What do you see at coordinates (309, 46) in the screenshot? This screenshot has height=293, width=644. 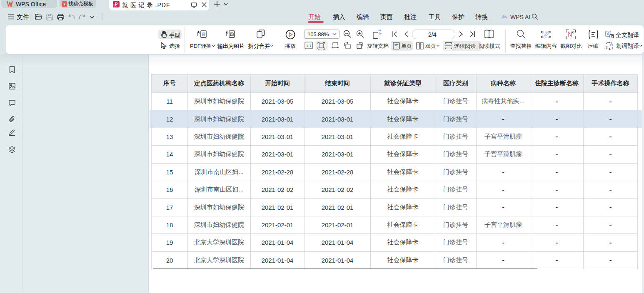 I see `svg-text: 1:1` at bounding box center [309, 46].